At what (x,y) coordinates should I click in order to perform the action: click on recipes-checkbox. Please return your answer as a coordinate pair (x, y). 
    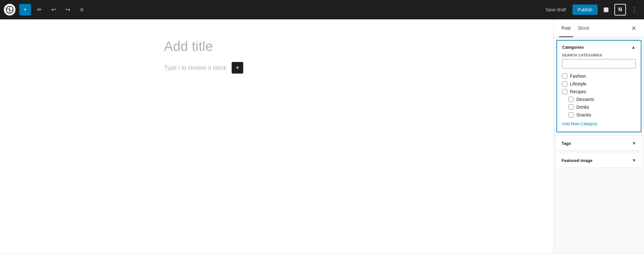
    Looking at the image, I should click on (565, 92).